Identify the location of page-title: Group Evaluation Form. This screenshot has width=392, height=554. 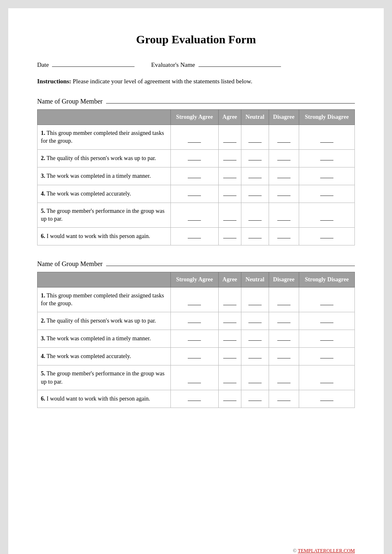
(196, 40).